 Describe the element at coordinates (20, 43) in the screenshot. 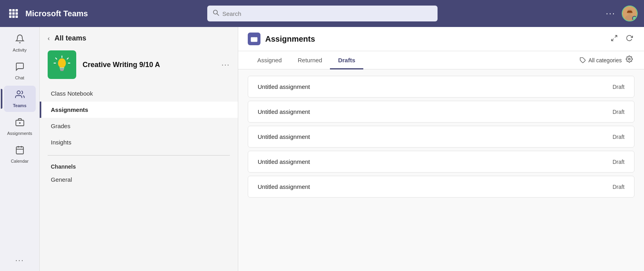

I see `sidebar-item-activity: Activity` at that location.